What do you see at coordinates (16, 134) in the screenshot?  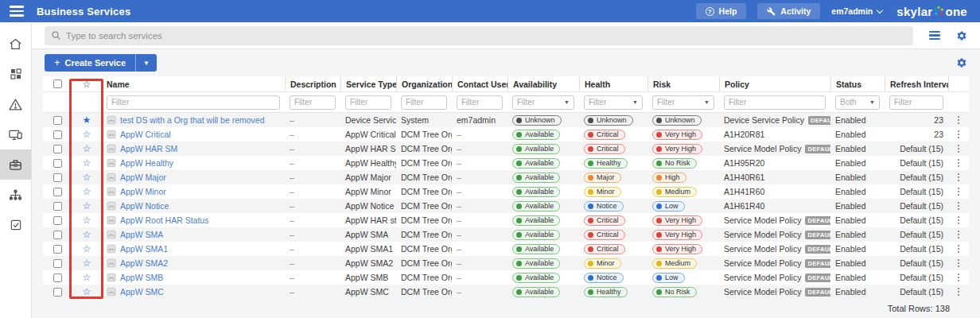 I see `sidebar-item-devices` at bounding box center [16, 134].